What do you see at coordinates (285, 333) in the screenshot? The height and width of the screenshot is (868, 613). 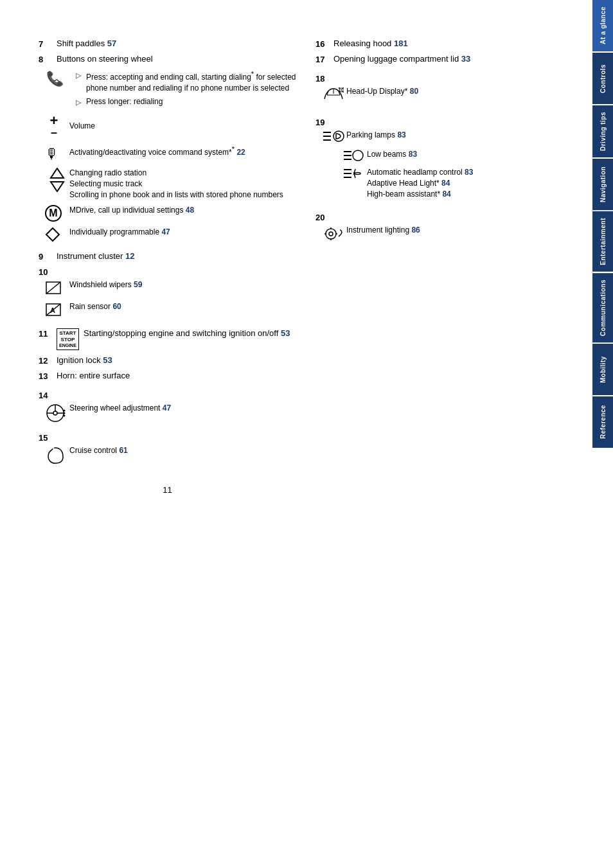 I see `item-11-link: 53` at bounding box center [285, 333].